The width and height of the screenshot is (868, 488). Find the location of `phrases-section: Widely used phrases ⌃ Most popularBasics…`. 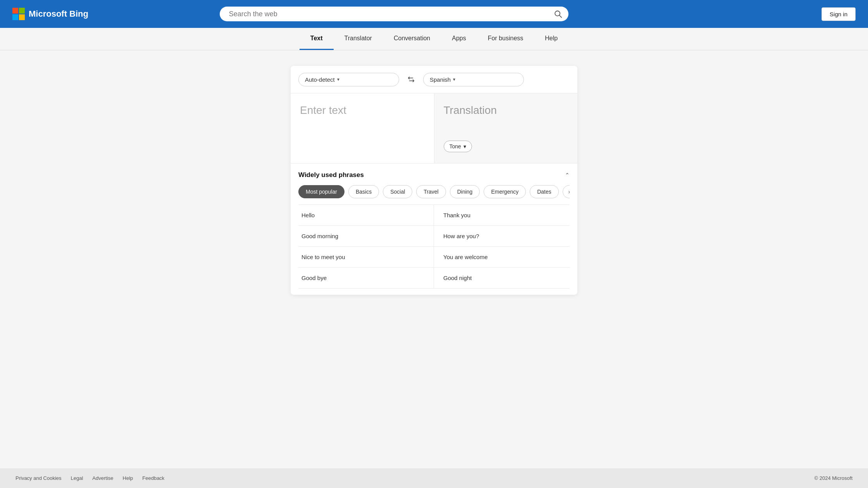

phrases-section: Widely used phrases ⌃ Most popularBasics… is located at coordinates (434, 229).